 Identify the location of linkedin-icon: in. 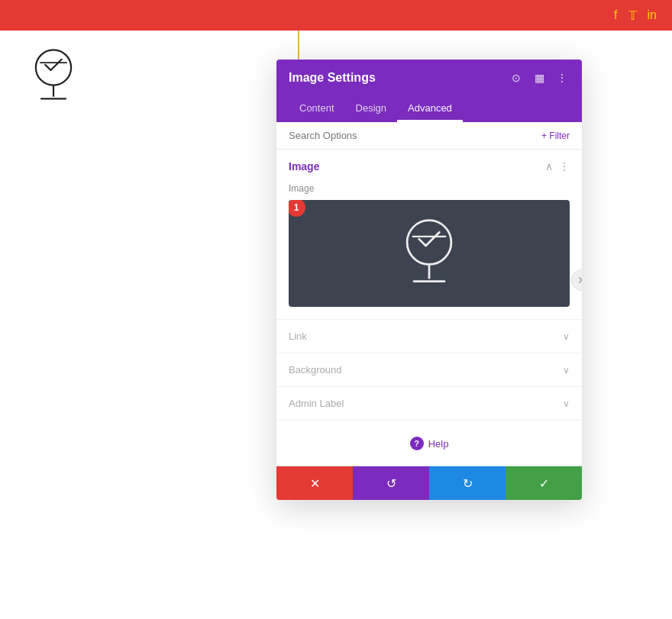
(652, 15).